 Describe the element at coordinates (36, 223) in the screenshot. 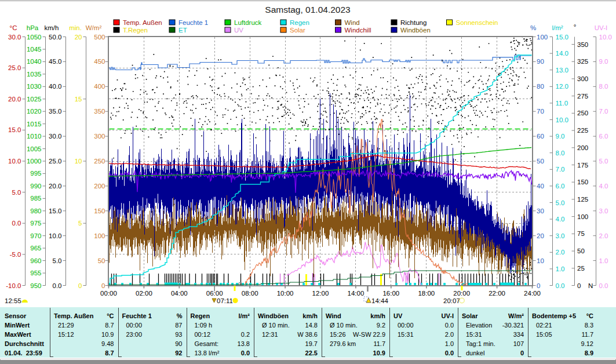

I see `svg-text: 975` at that location.